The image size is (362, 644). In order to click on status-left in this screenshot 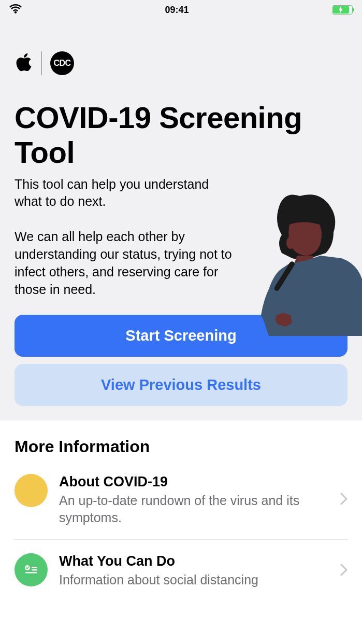, I will do `click(16, 10)`.